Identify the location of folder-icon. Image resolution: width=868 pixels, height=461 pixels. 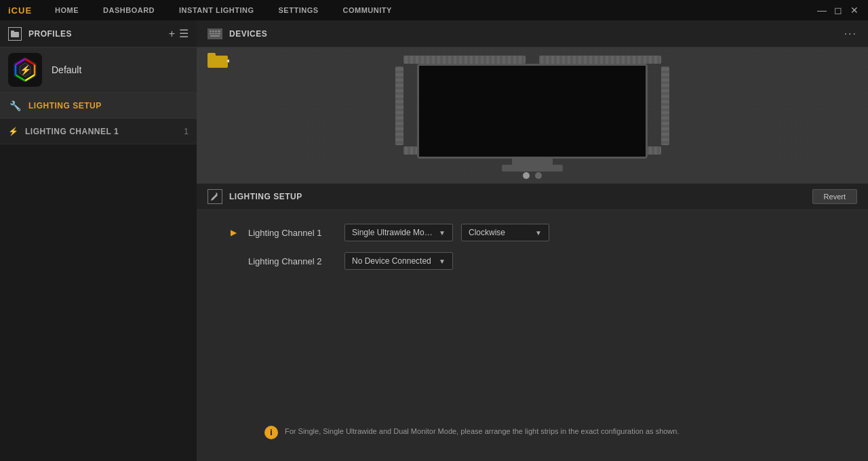
(15, 34).